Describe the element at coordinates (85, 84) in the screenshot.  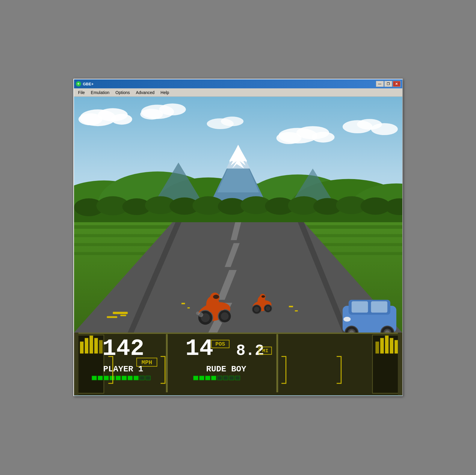
I see `titlebar-left: + GBE+` at that location.